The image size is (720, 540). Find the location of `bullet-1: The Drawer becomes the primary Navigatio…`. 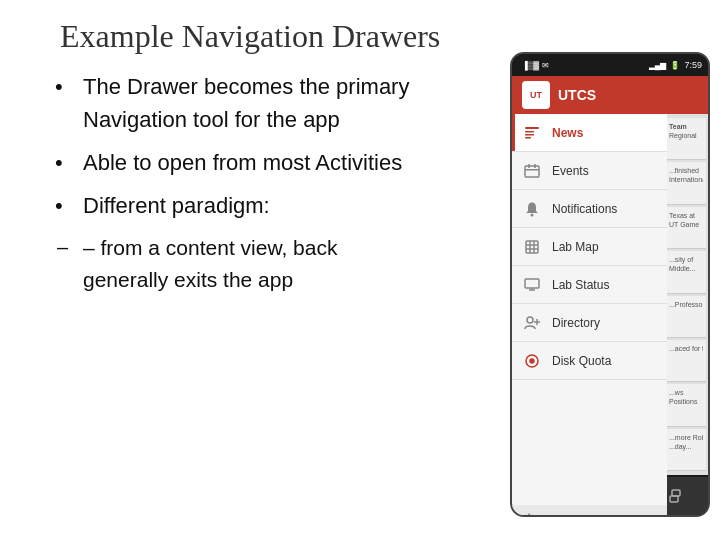

bullet-1: The Drawer becomes the primary Navigatio… is located at coordinates (240, 103).